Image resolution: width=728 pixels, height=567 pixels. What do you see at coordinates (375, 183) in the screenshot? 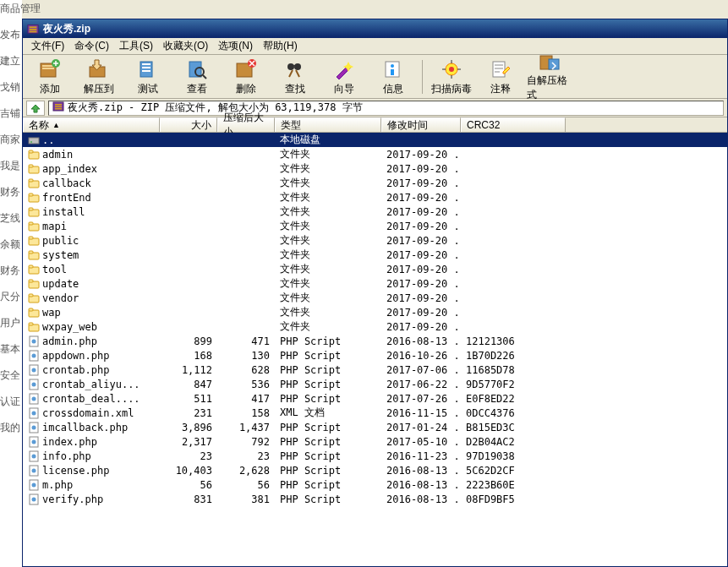
I see `table-row: callback文件夹2017-09-20 ...` at bounding box center [375, 183].